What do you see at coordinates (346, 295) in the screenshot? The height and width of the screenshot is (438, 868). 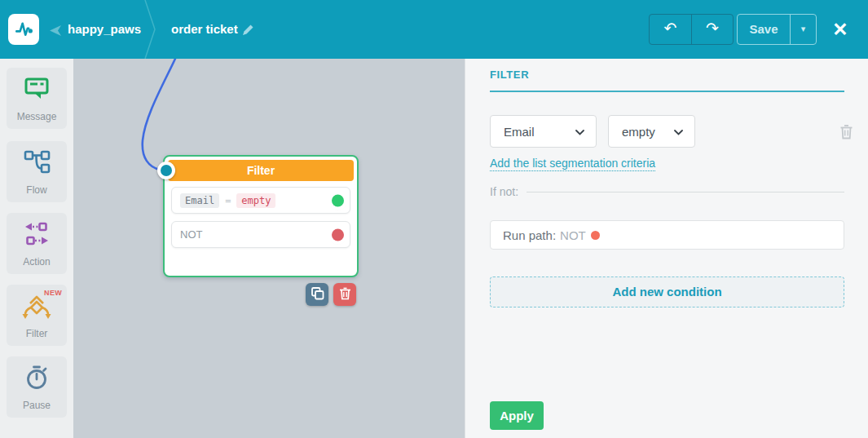 I see `trash-icon` at bounding box center [346, 295].